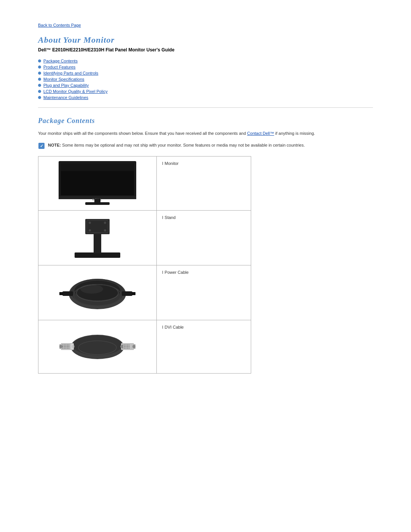 The image size is (411, 532). What do you see at coordinates (177, 145) in the screenshot?
I see `note-text: NOTE: Some items may be optional and may…` at bounding box center [177, 145].